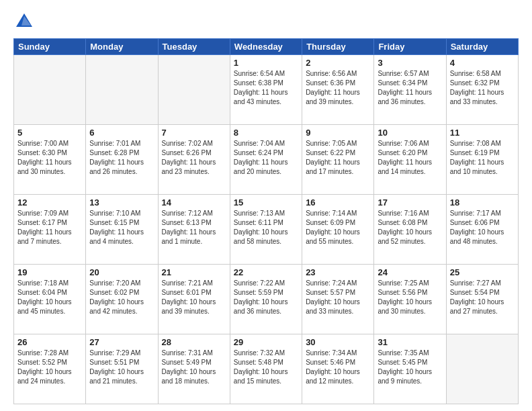  I want to click on calendar-cell: 28Sunrise: 7:31 AMSunset: 5:49 PMDayligh…, so click(193, 369).